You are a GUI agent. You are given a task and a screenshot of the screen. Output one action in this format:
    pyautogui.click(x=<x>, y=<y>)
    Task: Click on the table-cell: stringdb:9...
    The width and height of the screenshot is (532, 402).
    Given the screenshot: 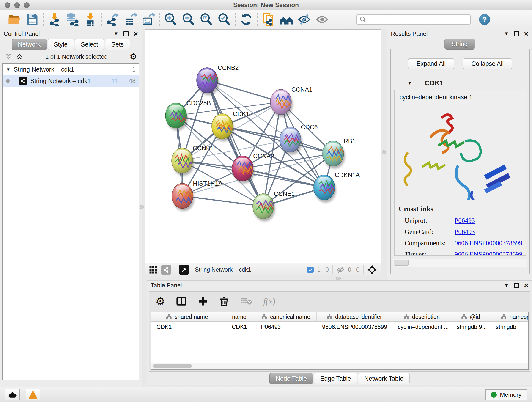 What is the action you would take?
    pyautogui.click(x=471, y=327)
    